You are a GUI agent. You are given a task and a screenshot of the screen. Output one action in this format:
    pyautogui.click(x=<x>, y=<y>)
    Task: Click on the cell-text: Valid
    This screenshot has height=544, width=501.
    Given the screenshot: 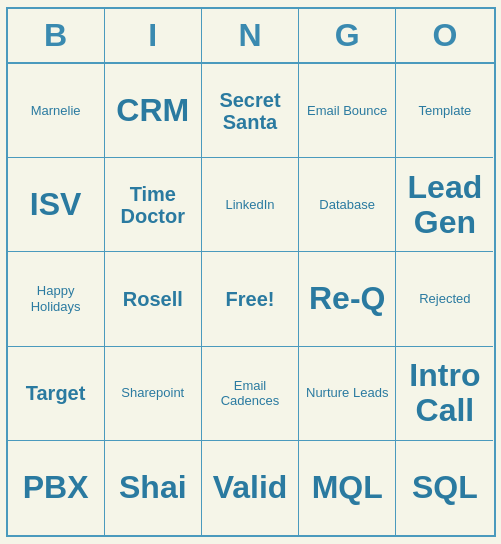 What is the action you would take?
    pyautogui.click(x=250, y=488)
    